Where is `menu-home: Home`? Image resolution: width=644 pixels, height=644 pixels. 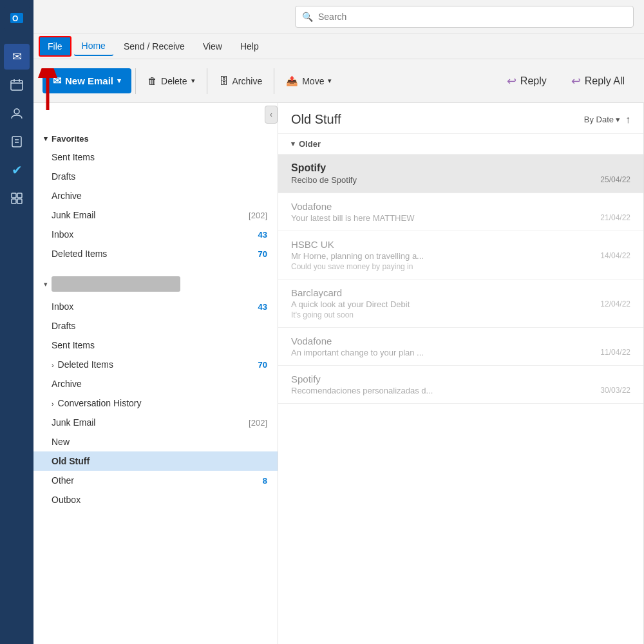
menu-home: Home is located at coordinates (94, 46).